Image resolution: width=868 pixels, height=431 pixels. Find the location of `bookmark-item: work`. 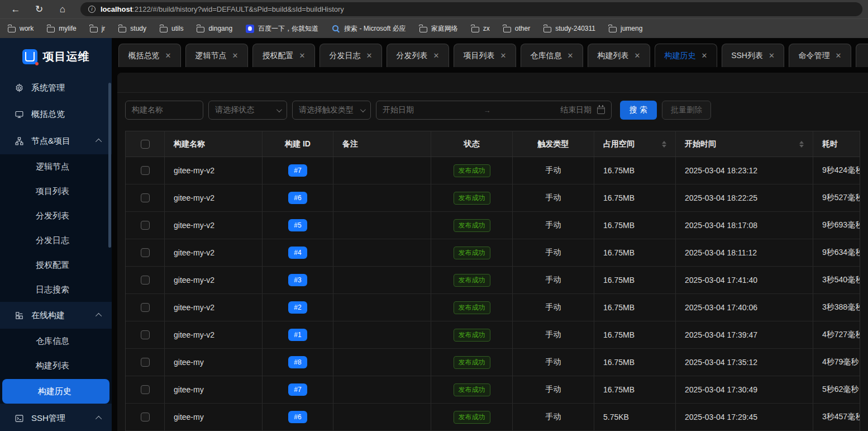

bookmark-item: work is located at coordinates (21, 29).